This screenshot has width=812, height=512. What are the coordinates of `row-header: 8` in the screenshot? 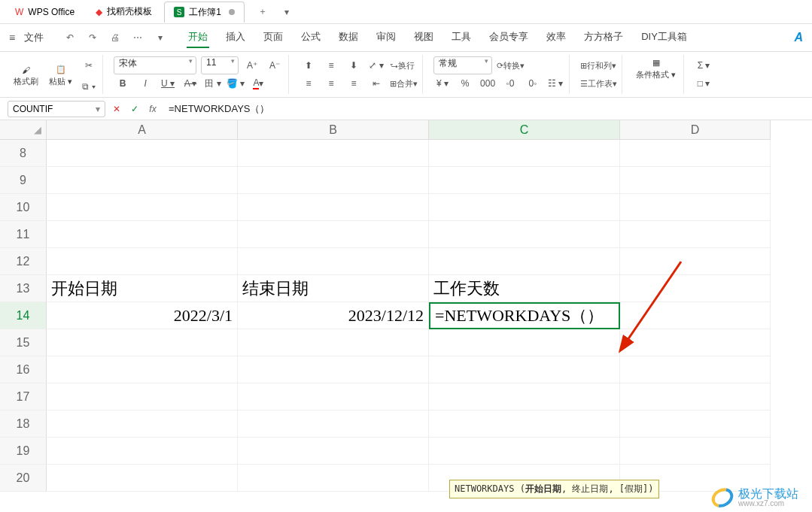 It's located at (23, 153).